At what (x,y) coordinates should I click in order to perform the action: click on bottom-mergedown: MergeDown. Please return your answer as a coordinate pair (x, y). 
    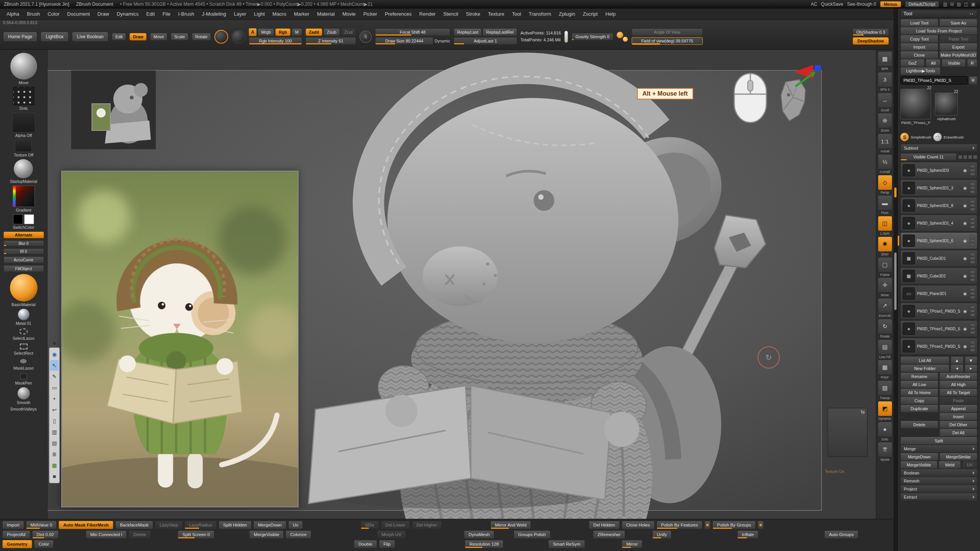
    Looking at the image, I should click on (270, 525).